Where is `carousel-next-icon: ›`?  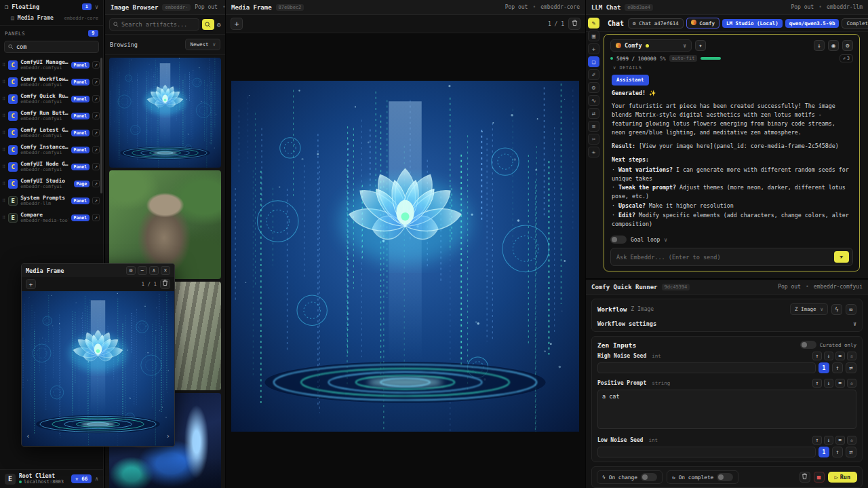 carousel-next-icon: › is located at coordinates (168, 436).